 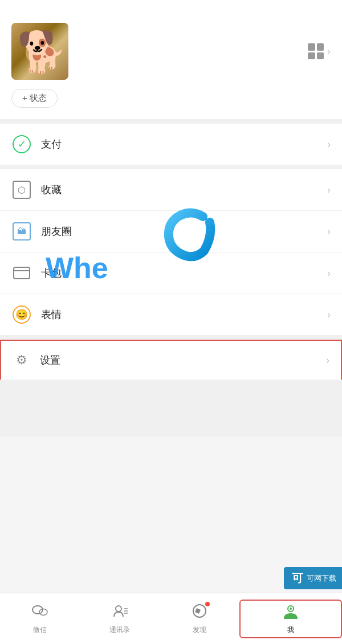 I want to click on menu-group-payment: ✓ 支付 ›, so click(x=171, y=144).